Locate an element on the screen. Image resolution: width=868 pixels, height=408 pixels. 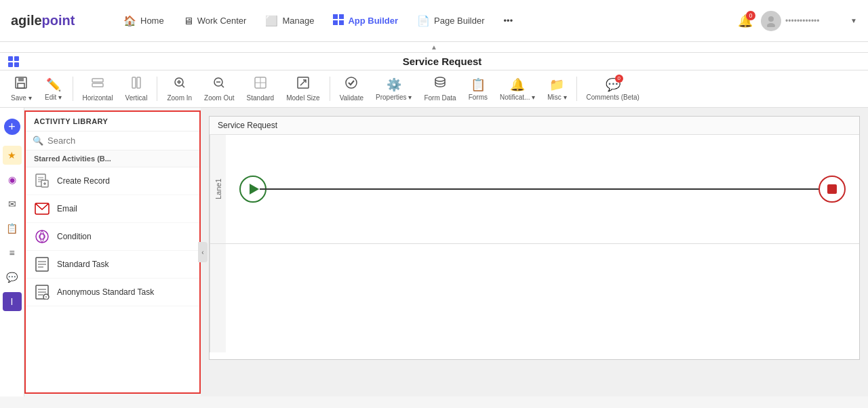
toolbar-standard: Standard is located at coordinates (260, 89).